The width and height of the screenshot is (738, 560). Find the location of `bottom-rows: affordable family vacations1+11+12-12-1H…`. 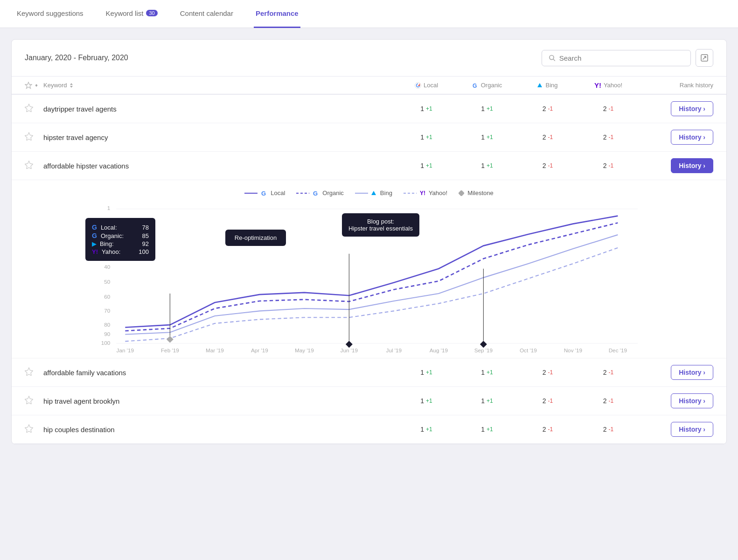

bottom-rows: affordable family vacations1+11+12-12-1H… is located at coordinates (369, 401).